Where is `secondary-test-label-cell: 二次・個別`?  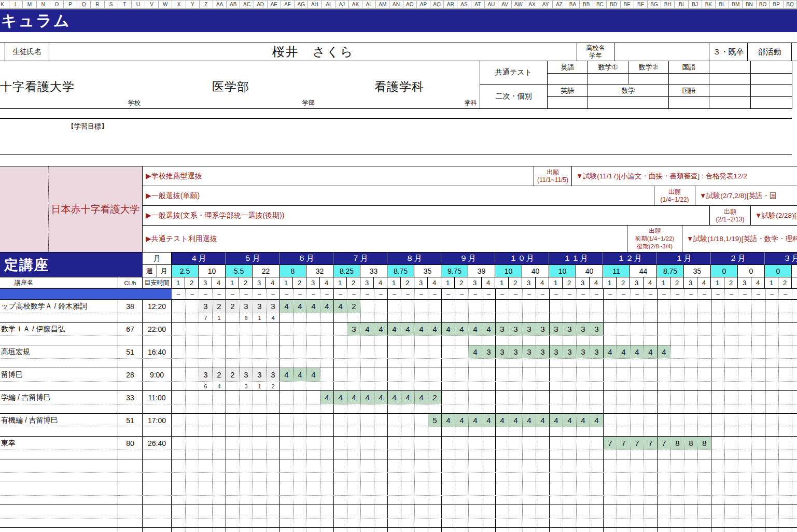
secondary-test-label-cell: 二次・個別 is located at coordinates (514, 96).